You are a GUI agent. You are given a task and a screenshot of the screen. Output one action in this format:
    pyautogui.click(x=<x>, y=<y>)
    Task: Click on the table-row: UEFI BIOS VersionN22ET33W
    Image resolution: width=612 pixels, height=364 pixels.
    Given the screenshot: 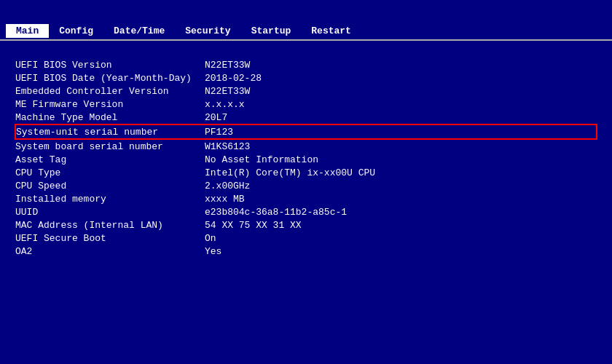 What is the action you would take?
    pyautogui.click(x=306, y=65)
    